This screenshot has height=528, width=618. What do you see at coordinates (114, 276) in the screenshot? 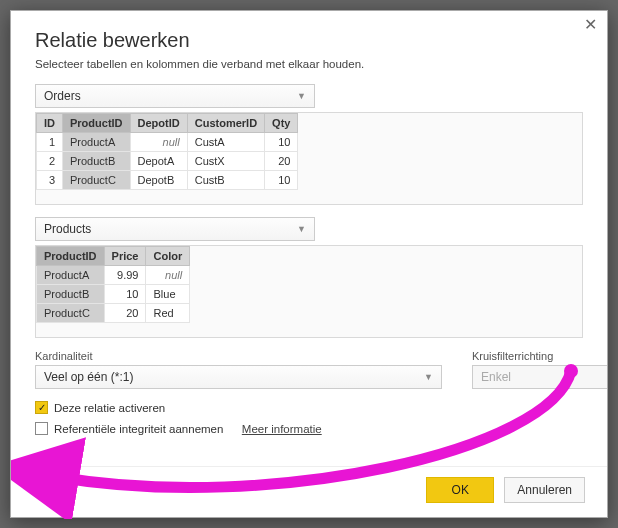
I see `table-row: ProductA 9.99 null` at bounding box center [114, 276].